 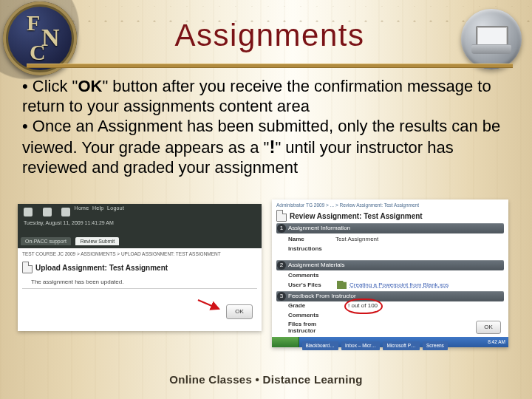 I want to click on laptop-icon, so click(x=491, y=39).